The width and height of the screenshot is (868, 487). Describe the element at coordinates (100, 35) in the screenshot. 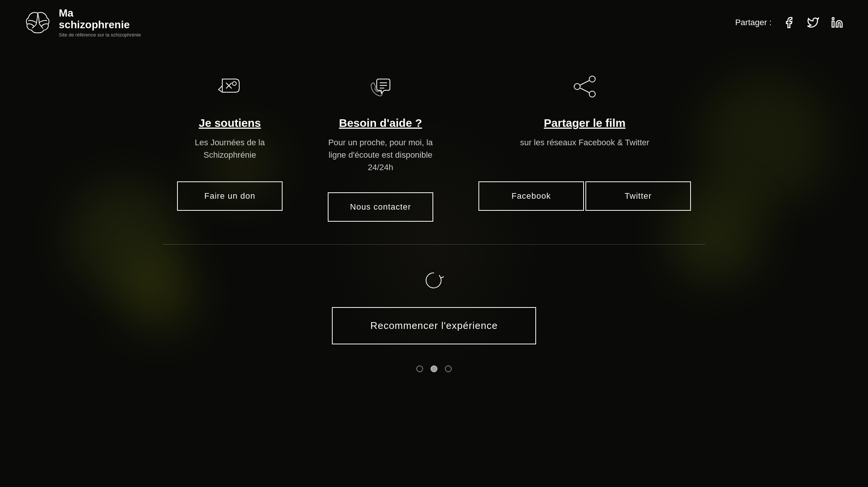

I see `logo-subtitle: Site de référence sur la schizophrénie` at that location.